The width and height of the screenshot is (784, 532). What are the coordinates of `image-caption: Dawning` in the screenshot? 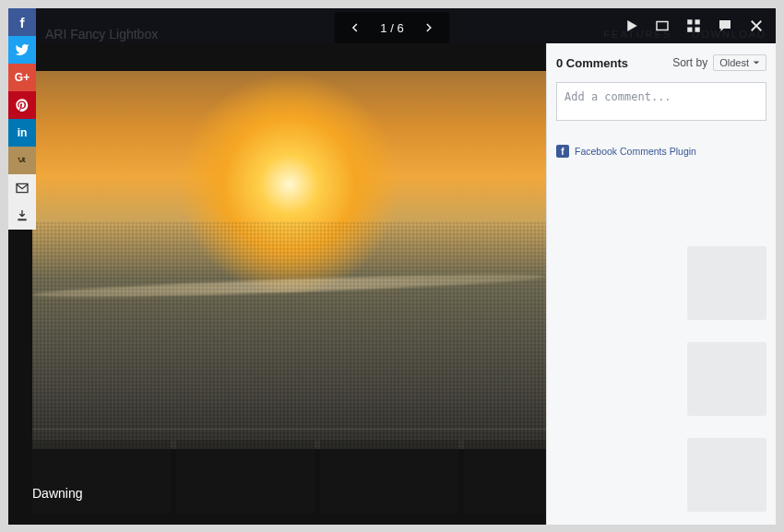 It's located at (57, 493).